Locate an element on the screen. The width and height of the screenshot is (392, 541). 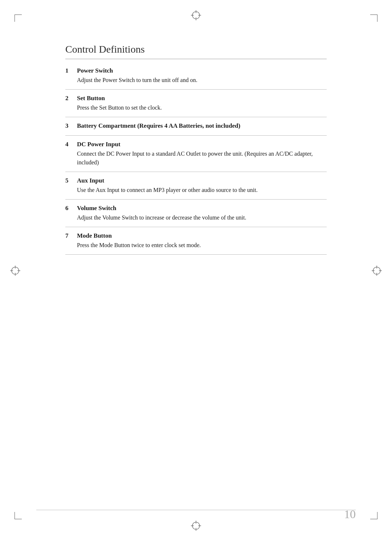
crosshair-right-middle-icon is located at coordinates (377, 271).